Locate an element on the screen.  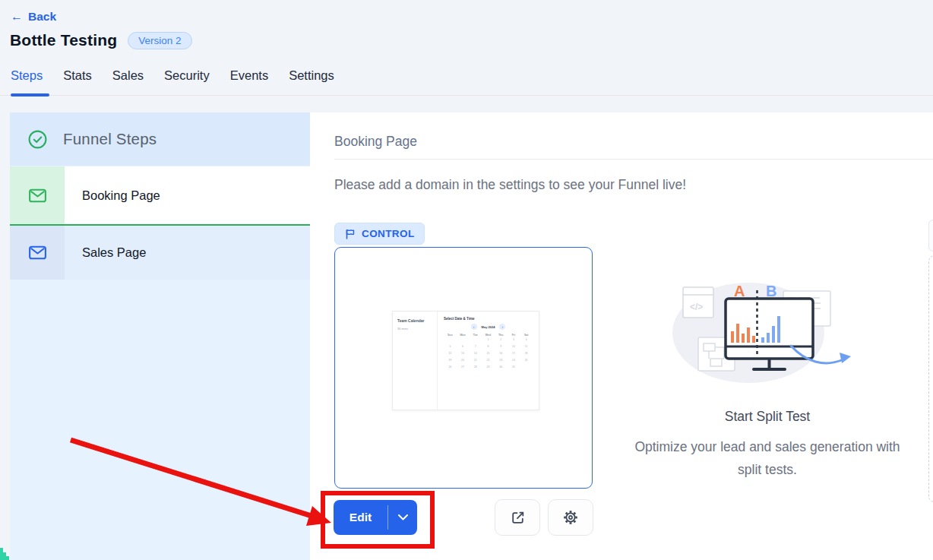
thumb-calendar-duration: 30 mins is located at coordinates (415, 328).